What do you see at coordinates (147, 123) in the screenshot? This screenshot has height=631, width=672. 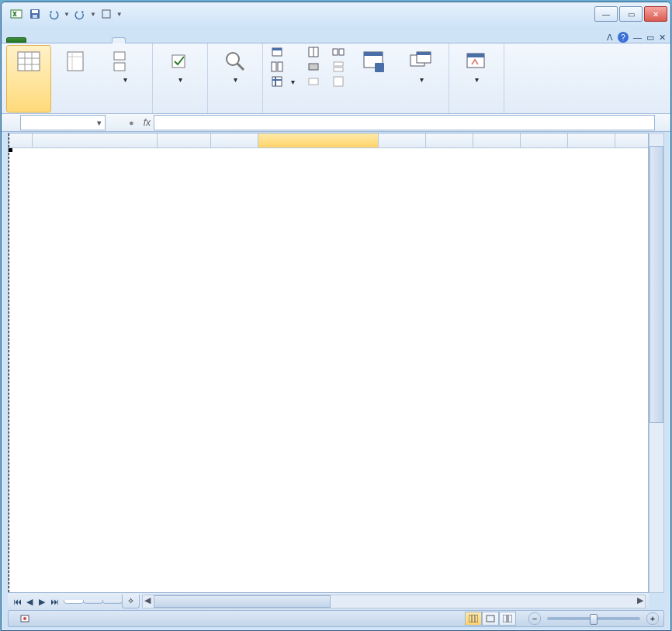 I see `fx-icon: fx` at bounding box center [147, 123].